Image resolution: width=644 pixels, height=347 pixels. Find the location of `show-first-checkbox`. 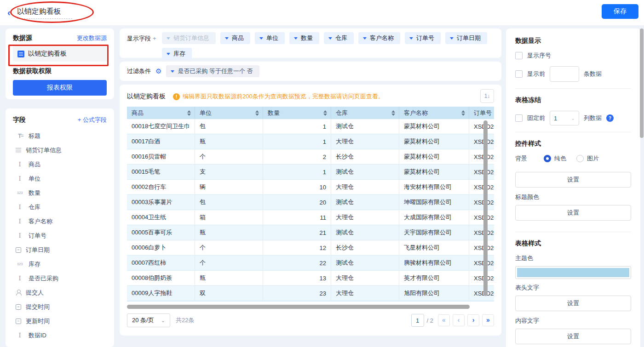

show-first-checkbox is located at coordinates (519, 74).